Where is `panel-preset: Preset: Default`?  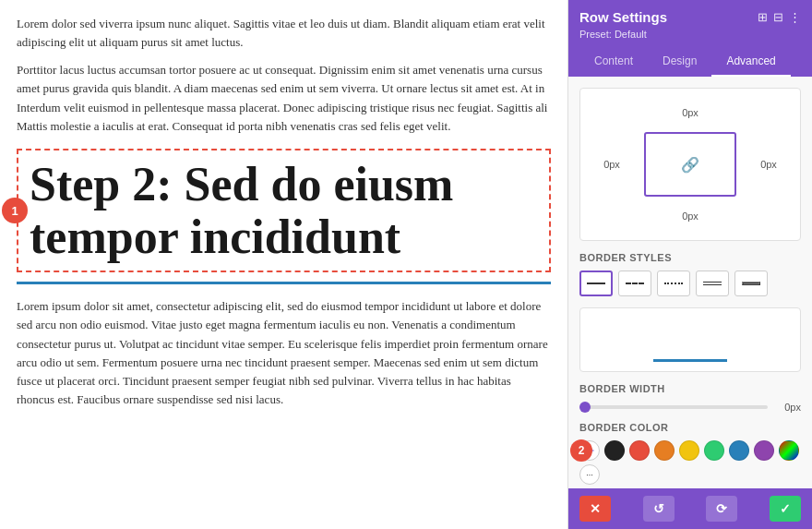
panel-preset: Preset: Default is located at coordinates (690, 34).